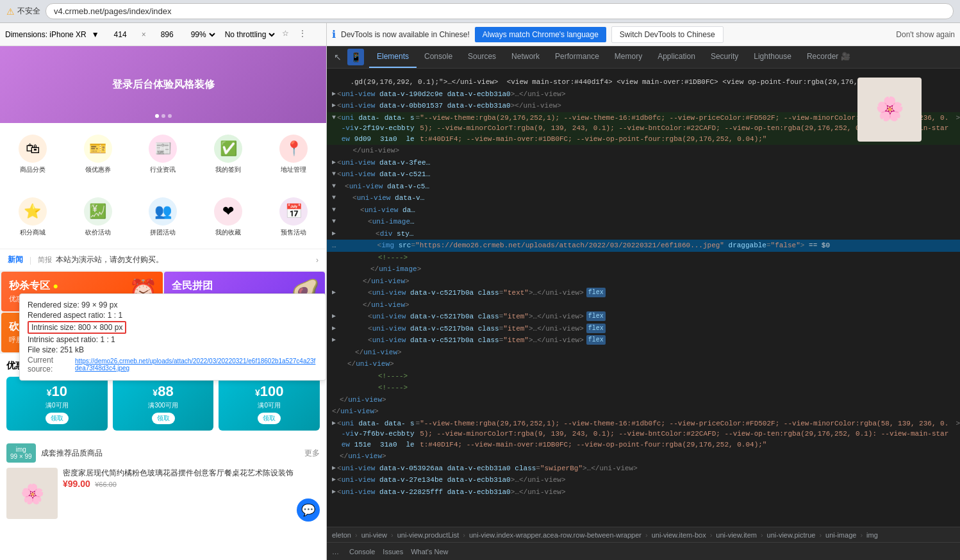 Image resolution: width=960 pixels, height=560 pixels. What do you see at coordinates (643, 469) in the screenshot?
I see `code-line: ▶ <uni-view data-v-053926aa data-v-ecbb3…` at bounding box center [643, 469].